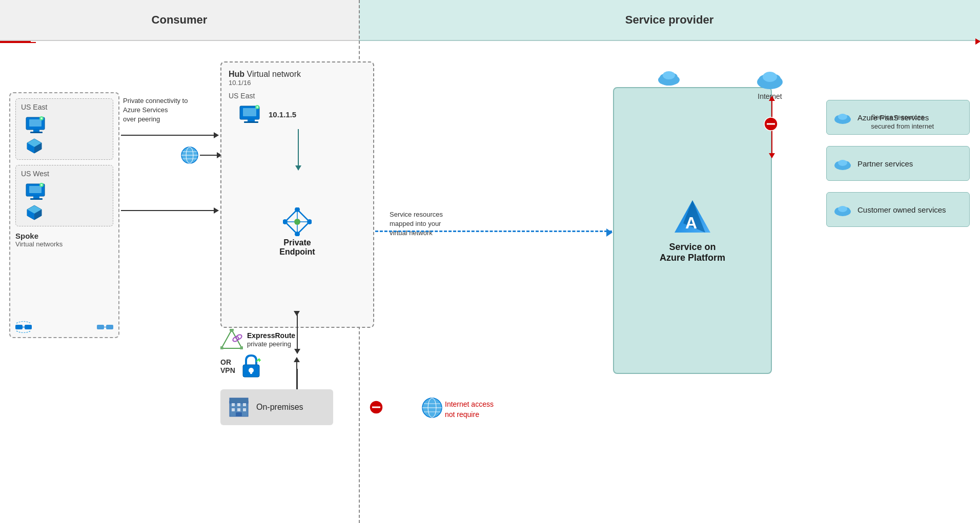 The width and height of the screenshot is (980, 523). Describe the element at coordinates (843, 163) in the screenshot. I see `cloud-icon-partner` at that location.